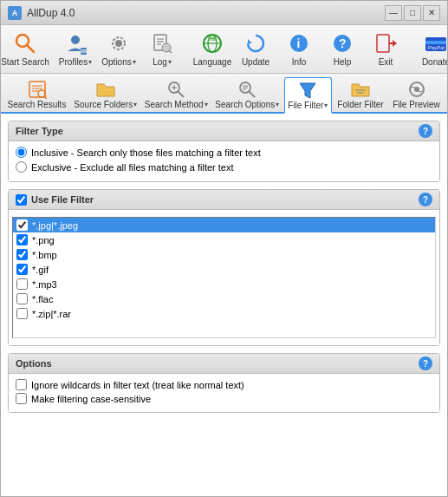  Describe the element at coordinates (224, 49) in the screenshot. I see `main-toolbar: Start Search Profiles ▾ Options` at that location.